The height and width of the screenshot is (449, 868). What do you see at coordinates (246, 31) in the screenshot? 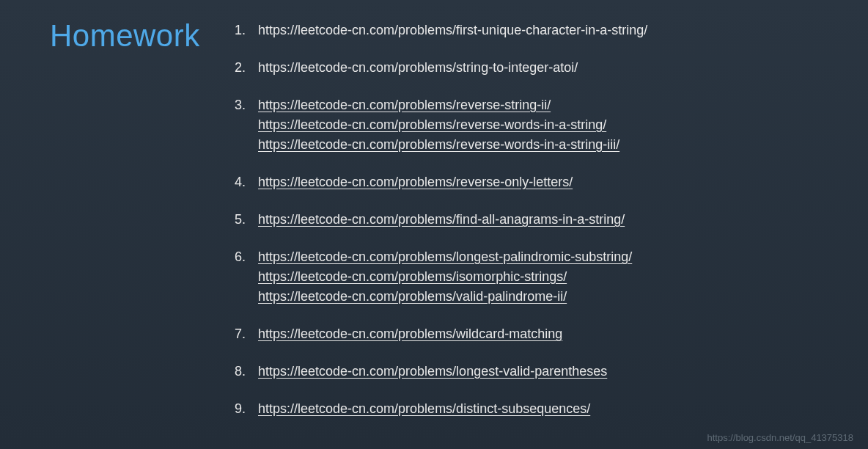
I see `list-number: 1.` at bounding box center [246, 31].